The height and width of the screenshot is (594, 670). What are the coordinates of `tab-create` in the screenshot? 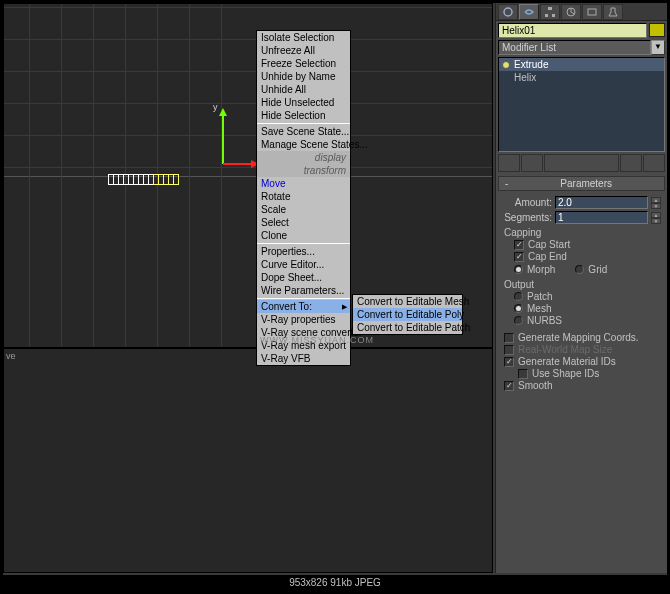 It's located at (508, 12).